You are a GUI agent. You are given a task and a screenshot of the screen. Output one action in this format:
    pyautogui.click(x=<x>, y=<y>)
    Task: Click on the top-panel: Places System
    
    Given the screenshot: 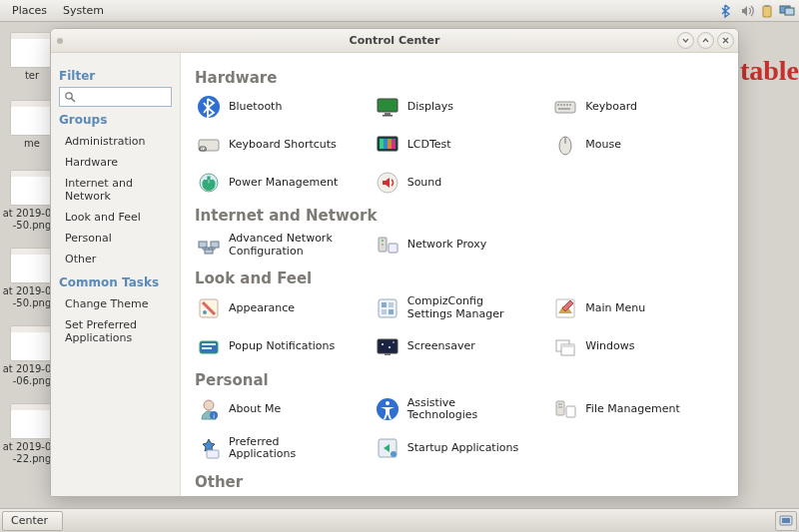 What is the action you would take?
    pyautogui.click(x=400, y=11)
    